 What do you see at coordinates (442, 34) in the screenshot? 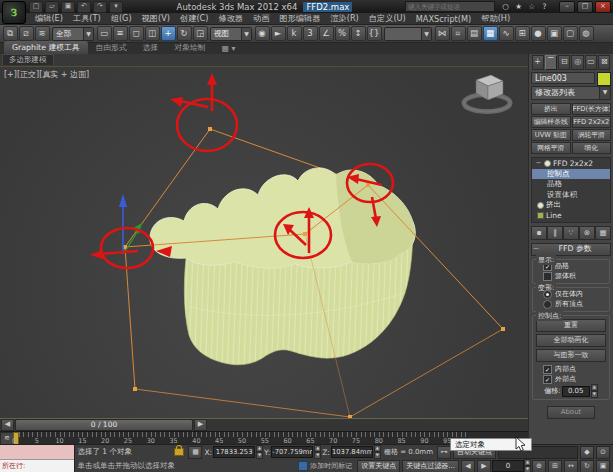
I see `mirror-icon: ⋈` at bounding box center [442, 34].